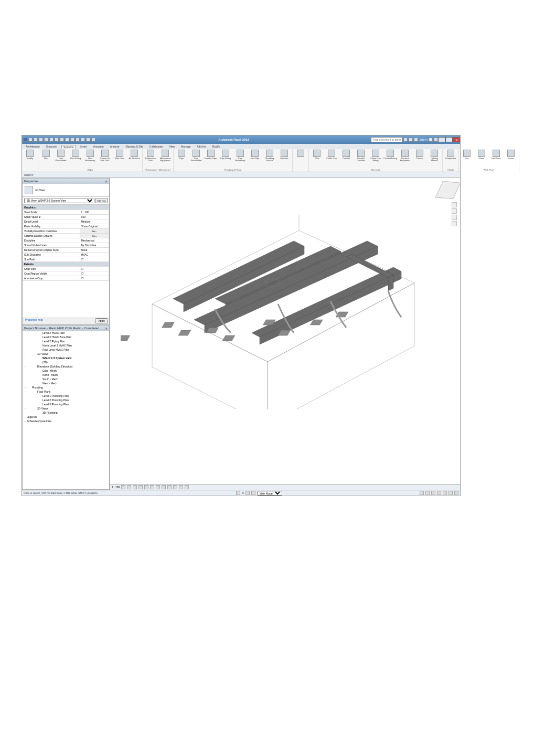  Describe the element at coordinates (201, 146) in the screenshot. I see `tab-addins: Add-Ins` at that location.